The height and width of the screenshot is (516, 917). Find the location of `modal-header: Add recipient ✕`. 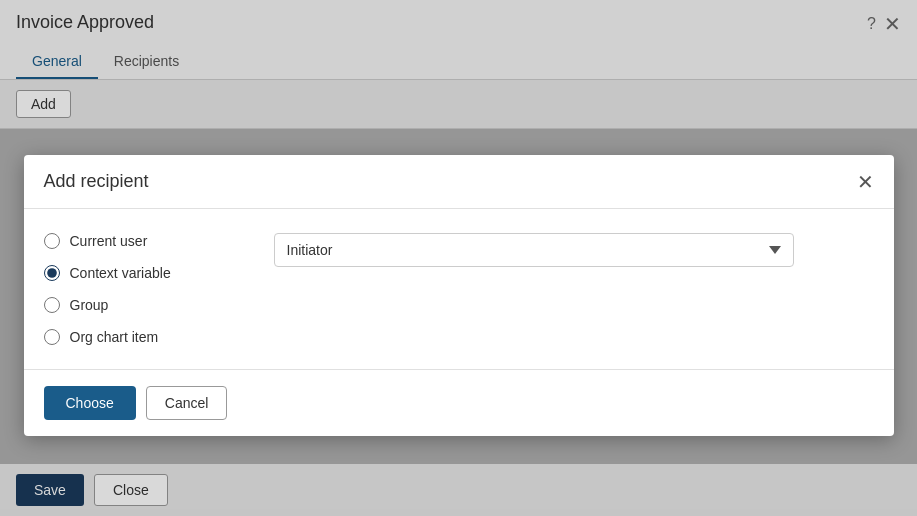

modal-header: Add recipient ✕ is located at coordinates (459, 182).